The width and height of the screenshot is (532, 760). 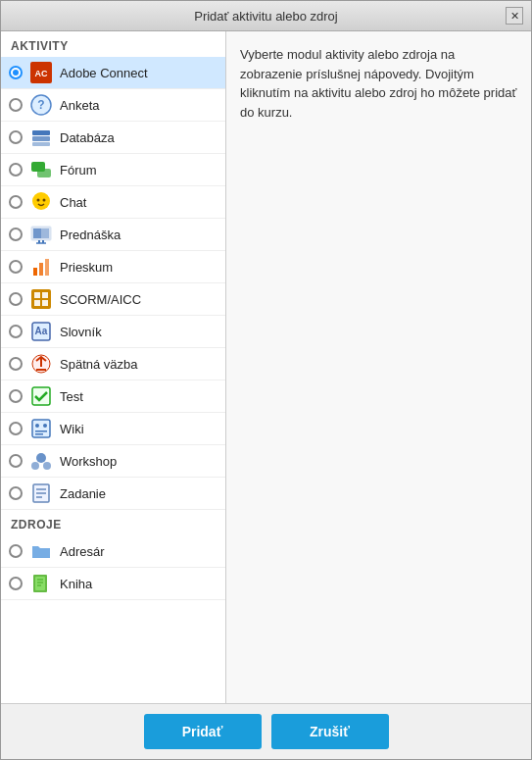 I want to click on prieskum-icon, so click(x=41, y=267).